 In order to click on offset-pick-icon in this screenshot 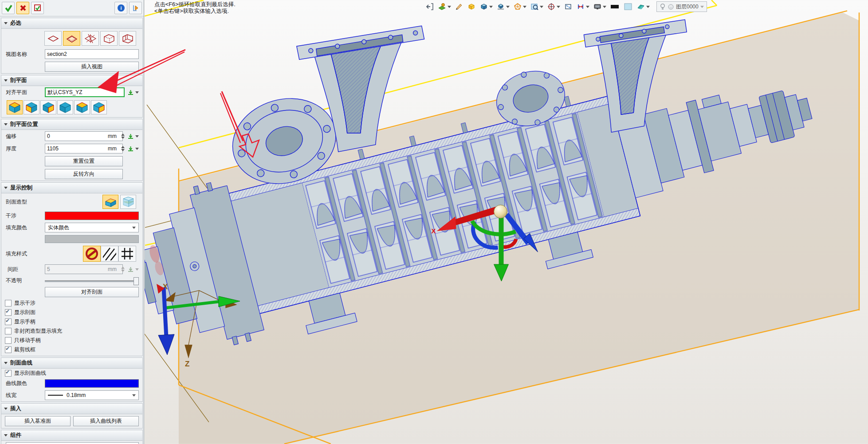, I will do `click(130, 137)`.